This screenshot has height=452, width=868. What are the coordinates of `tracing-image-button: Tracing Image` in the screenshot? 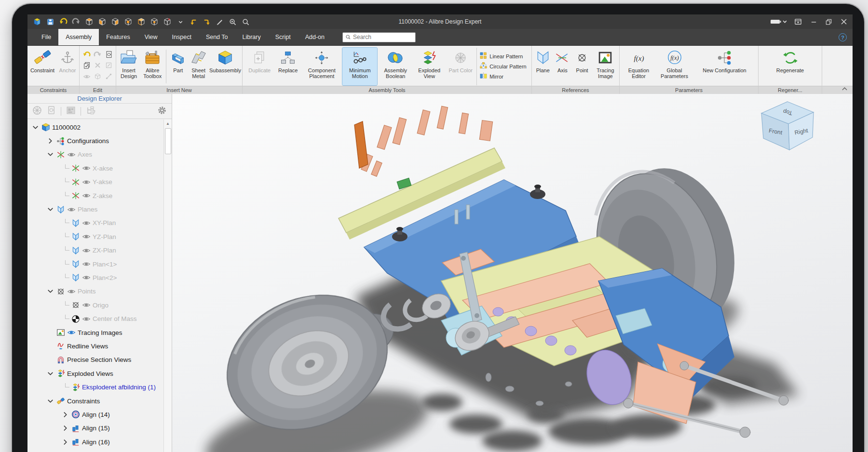 It's located at (606, 66).